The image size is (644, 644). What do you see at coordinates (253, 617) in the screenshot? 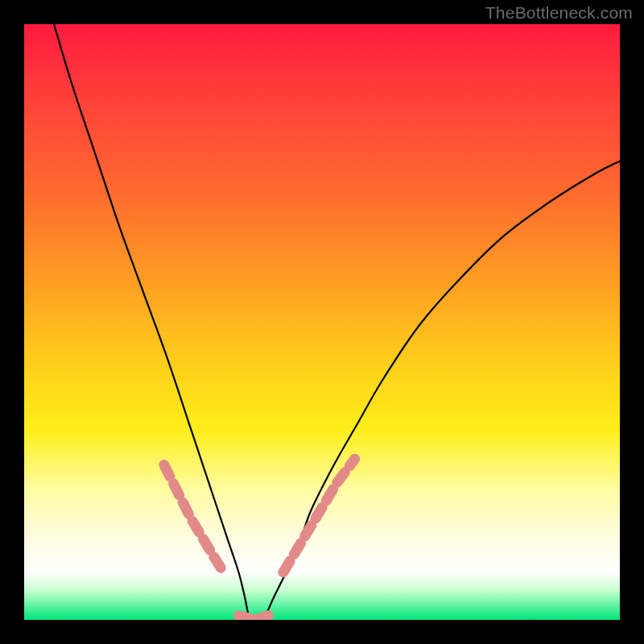
I see `series-highlight-bottom` at bounding box center [253, 617].